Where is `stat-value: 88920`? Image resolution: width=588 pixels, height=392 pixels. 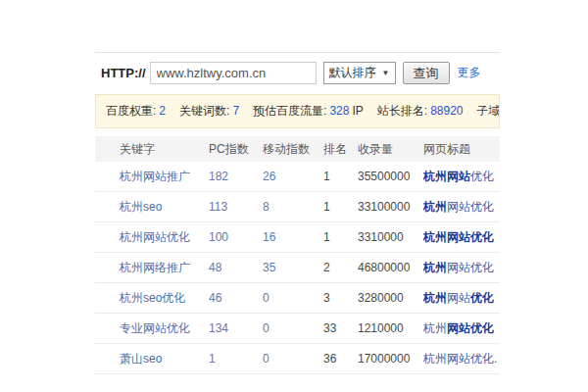 stat-value: 88920 is located at coordinates (447, 111).